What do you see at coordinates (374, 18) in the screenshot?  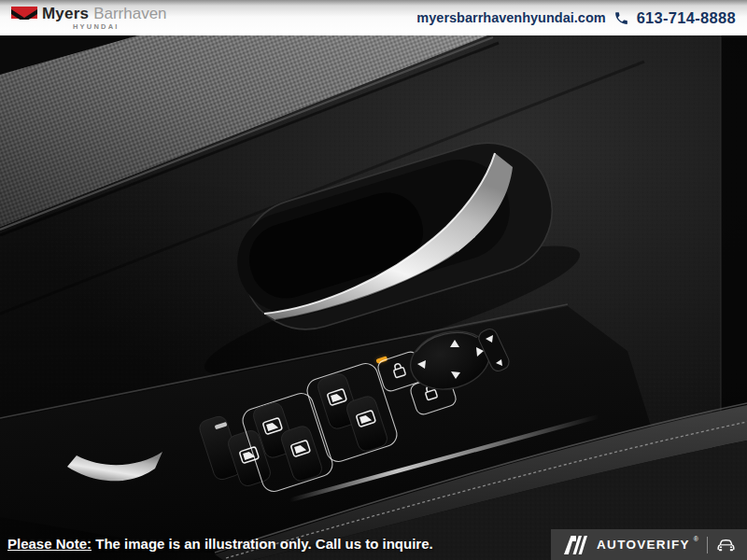 I see `dealer-header: Myers Barrhaven HYUNDAI myersbarrhavenhy…` at bounding box center [374, 18].